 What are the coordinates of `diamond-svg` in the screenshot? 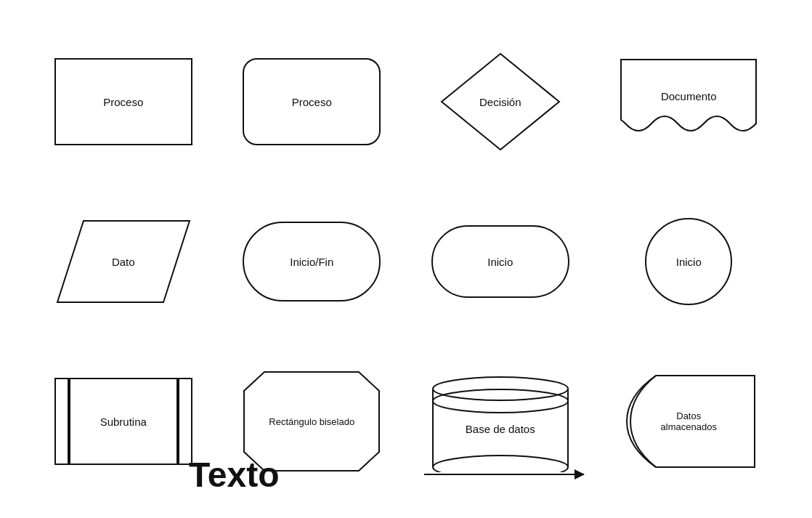 It's located at (500, 102).